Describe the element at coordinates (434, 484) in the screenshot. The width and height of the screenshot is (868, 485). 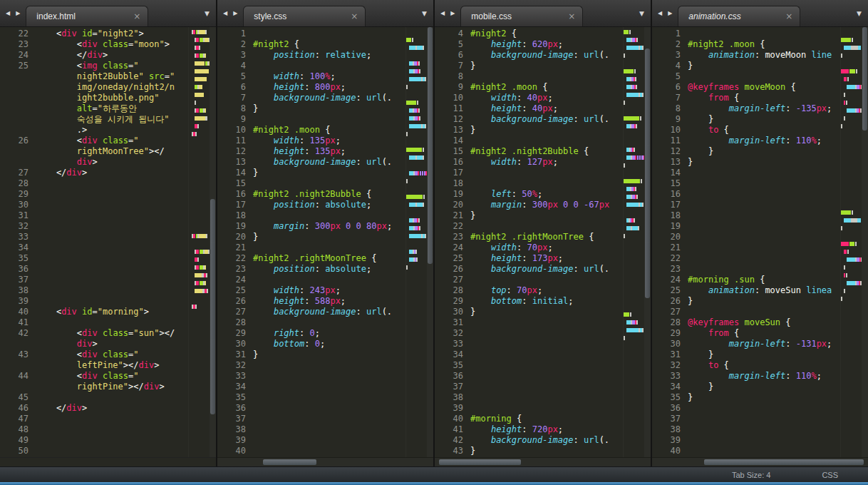
I see `bottom-accent-bar` at that location.